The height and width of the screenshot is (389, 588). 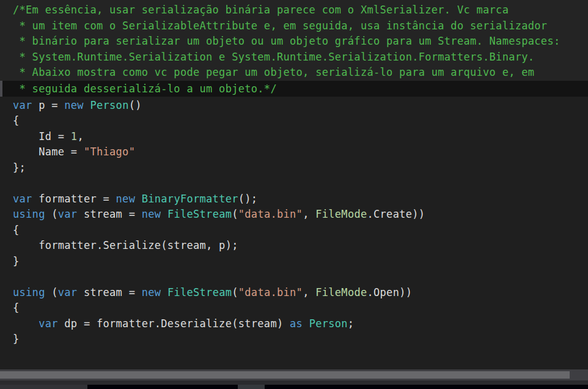 What do you see at coordinates (251, 387) in the screenshot?
I see `taskbar-segment-mid` at bounding box center [251, 387].